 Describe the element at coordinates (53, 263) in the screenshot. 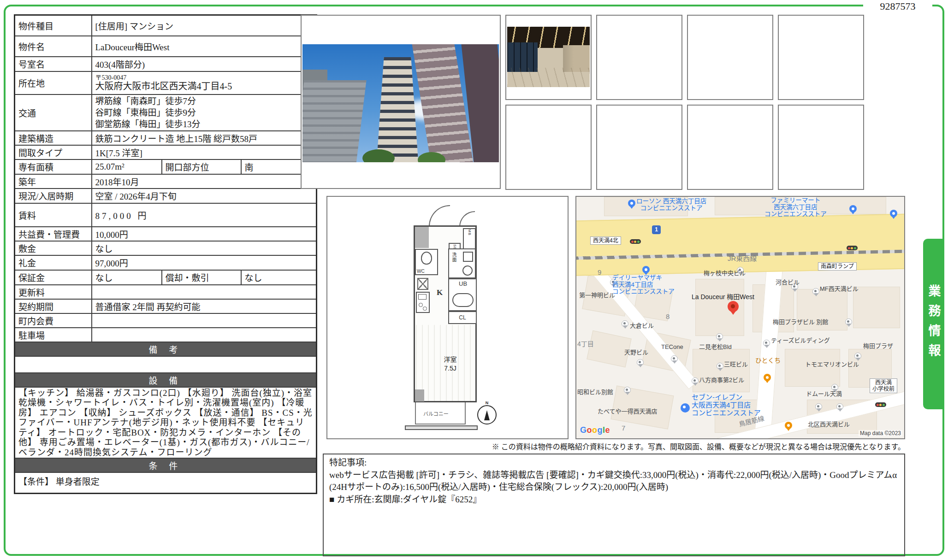

I see `row-label: 礼金` at that location.